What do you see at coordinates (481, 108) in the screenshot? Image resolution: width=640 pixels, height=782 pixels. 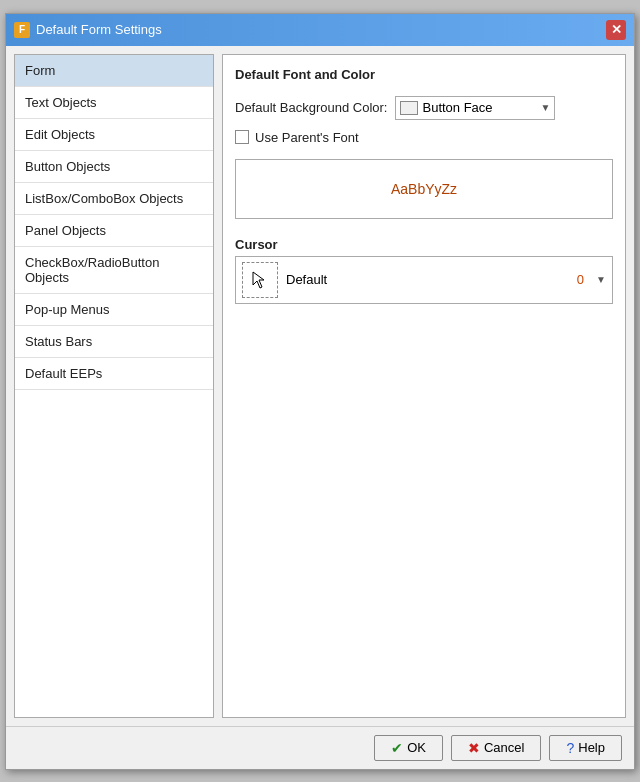 I see `bg-color-value: Button Face` at bounding box center [481, 108].